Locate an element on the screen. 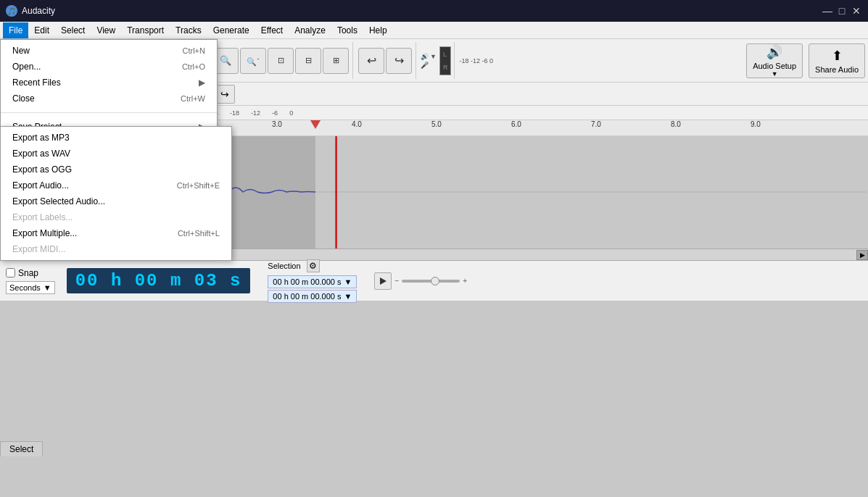 The height and width of the screenshot is (497, 868). snap-label: Snap is located at coordinates (28, 273).